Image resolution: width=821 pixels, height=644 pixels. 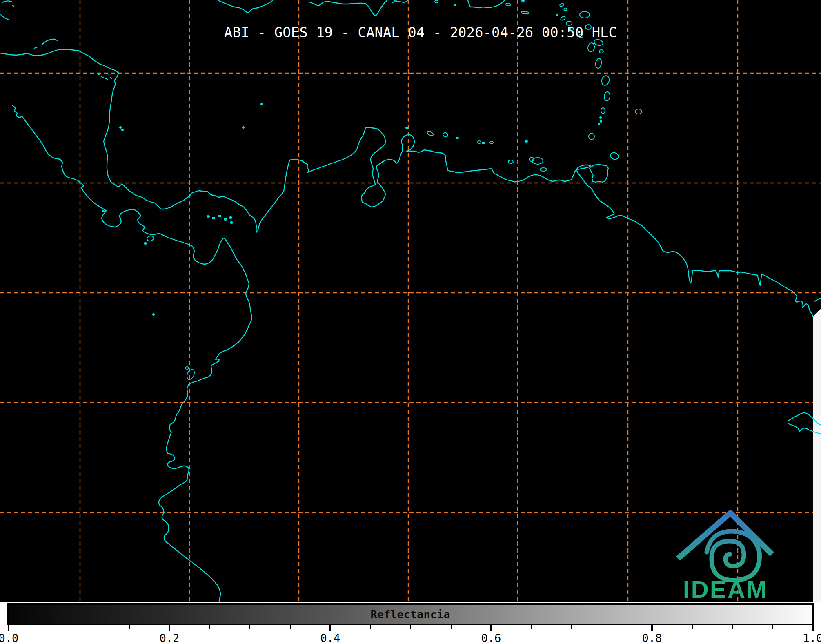 I want to click on providencia, so click(x=262, y=104).